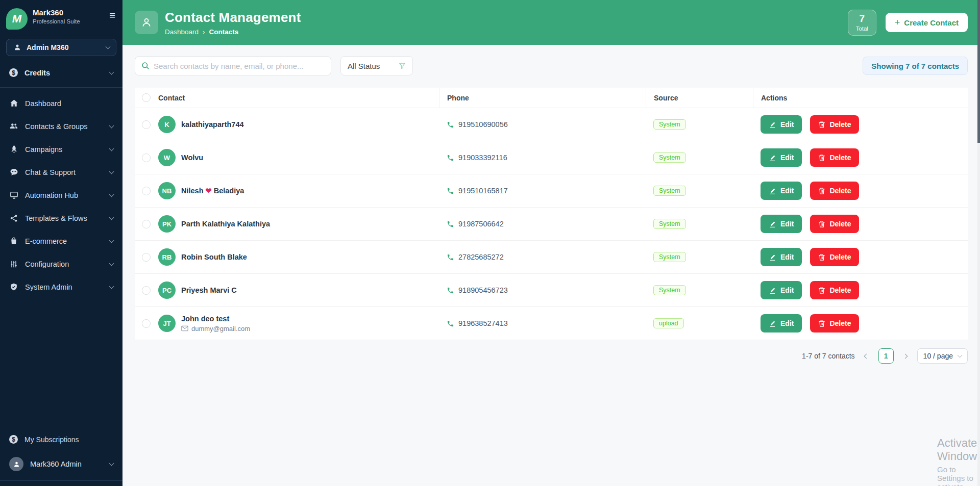 The height and width of the screenshot is (486, 980). What do you see at coordinates (828, 356) in the screenshot?
I see `pagination-summary: 1-7 of 7 contacts` at bounding box center [828, 356].